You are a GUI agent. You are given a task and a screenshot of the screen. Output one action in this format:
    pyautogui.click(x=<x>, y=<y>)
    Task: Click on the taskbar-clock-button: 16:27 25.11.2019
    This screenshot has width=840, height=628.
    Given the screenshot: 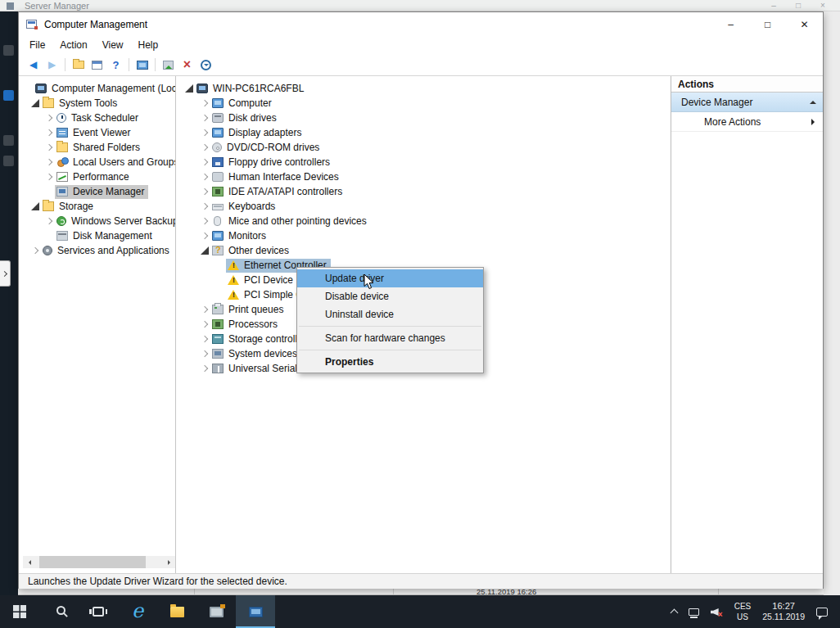 What is the action you would take?
    pyautogui.click(x=784, y=612)
    